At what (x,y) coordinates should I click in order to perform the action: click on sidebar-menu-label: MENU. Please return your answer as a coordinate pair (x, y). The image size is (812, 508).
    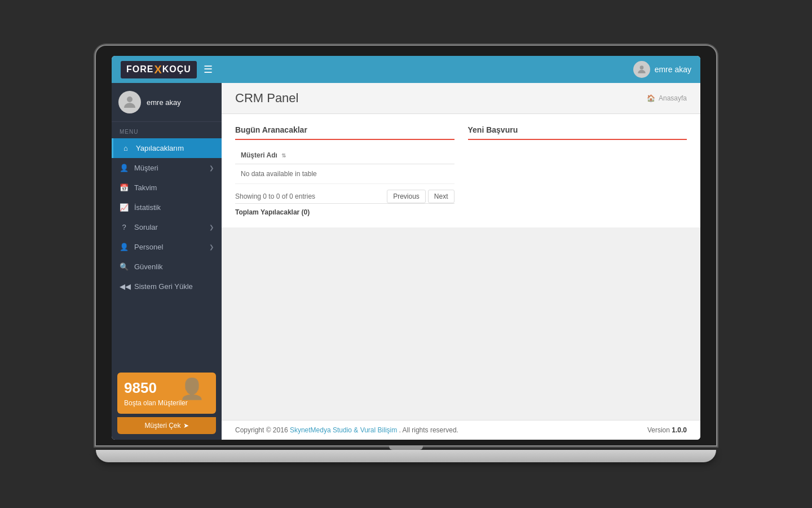
    Looking at the image, I should click on (167, 130).